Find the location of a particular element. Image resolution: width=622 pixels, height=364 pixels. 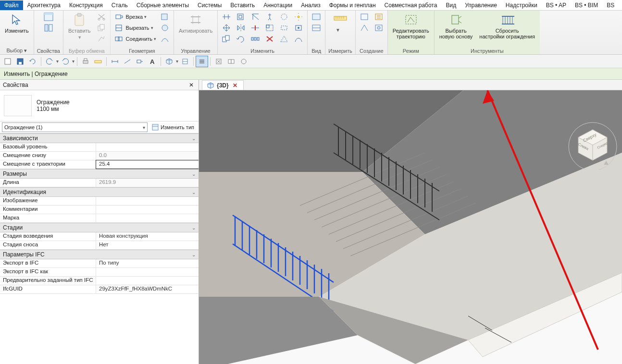

pgroup-ifc: Параметры IFC⌄ is located at coordinates (99, 255).